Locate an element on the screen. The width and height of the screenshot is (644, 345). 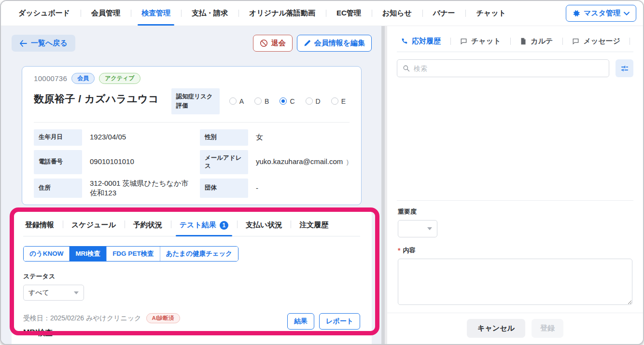
member-fields-grid: 生年月日 1923/04/05 性別 女 電話番号 09010101010 メー… is located at coordinates (192, 164).